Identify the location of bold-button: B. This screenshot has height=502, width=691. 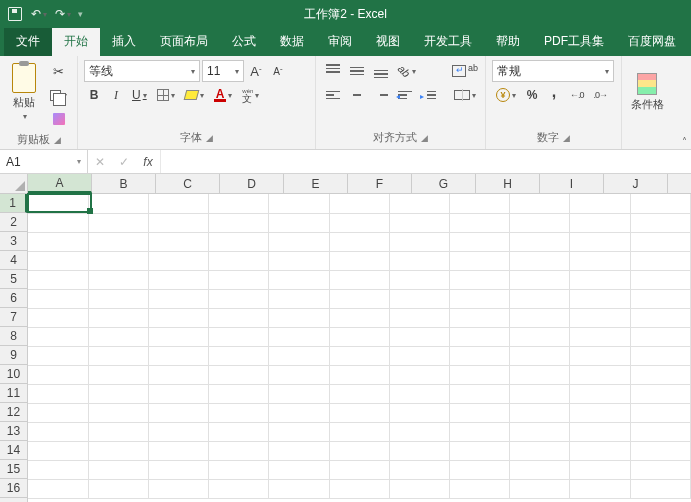
(94, 95).